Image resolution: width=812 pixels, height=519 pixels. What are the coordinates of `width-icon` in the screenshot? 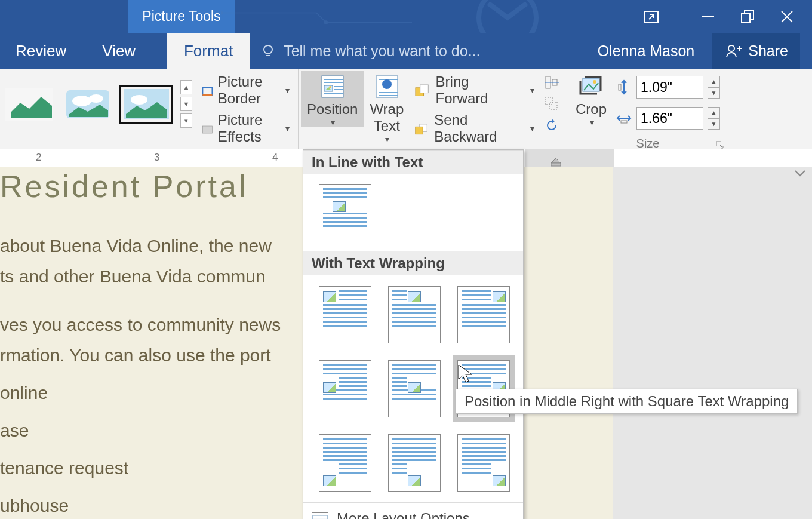 It's located at (624, 118).